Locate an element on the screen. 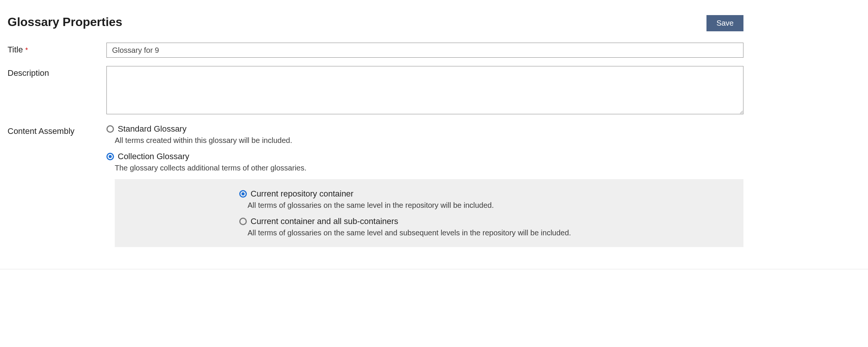 The image size is (868, 347). radio-current-container-label: Current repository container is located at coordinates (302, 194).